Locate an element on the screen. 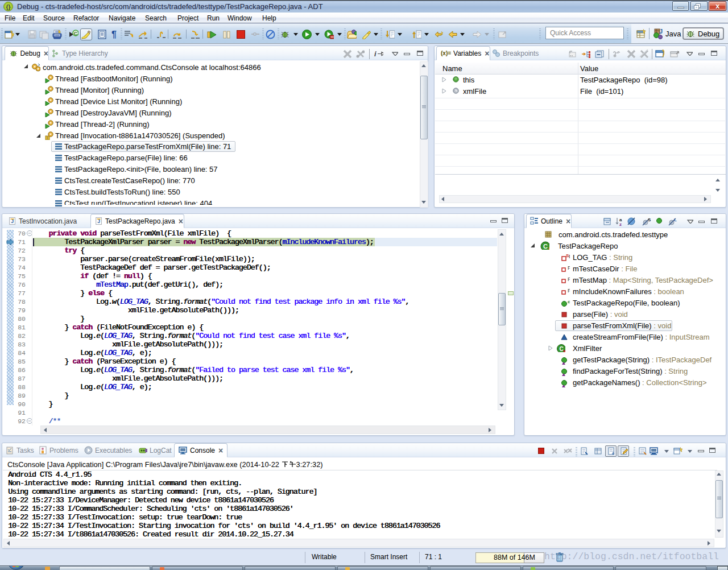  svg-text: z is located at coordinates (621, 224).